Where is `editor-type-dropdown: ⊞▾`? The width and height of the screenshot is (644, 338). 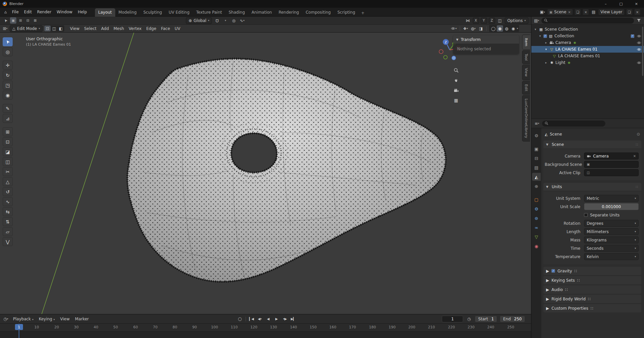 editor-type-dropdown: ⊞▾ is located at coordinates (5, 29).